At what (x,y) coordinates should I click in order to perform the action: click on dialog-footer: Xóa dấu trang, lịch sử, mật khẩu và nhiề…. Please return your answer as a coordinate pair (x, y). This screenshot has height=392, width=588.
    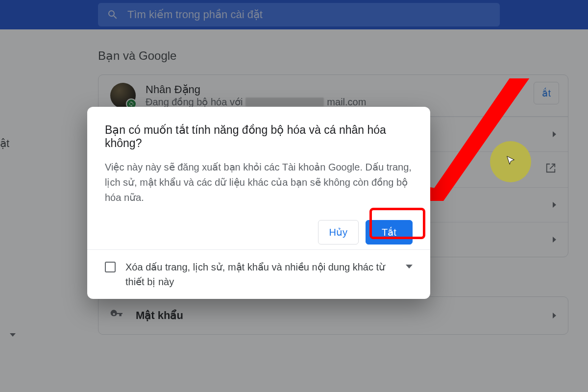
    Looking at the image, I should click on (259, 270).